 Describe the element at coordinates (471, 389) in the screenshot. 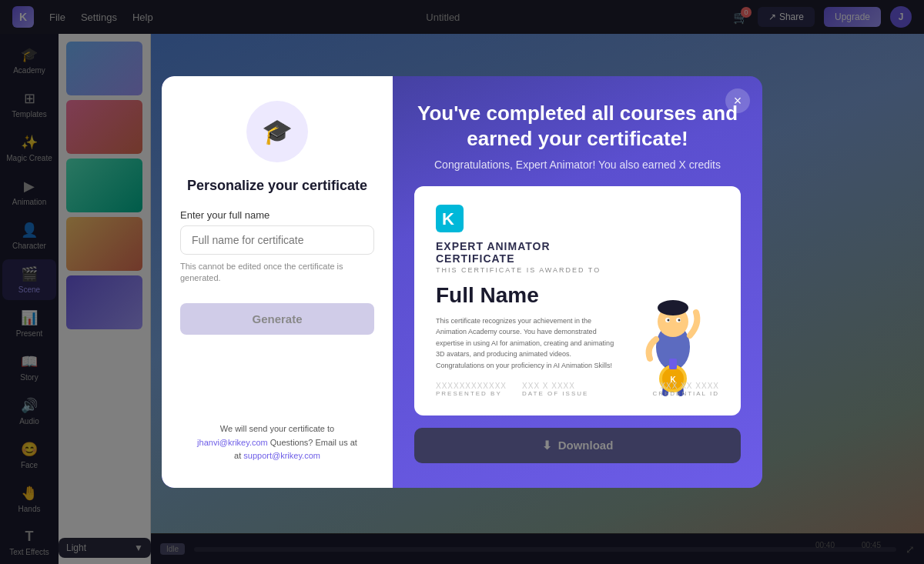

I see `cert-presented-by: XXXXXXXXXXXX PRESENTED BY` at that location.